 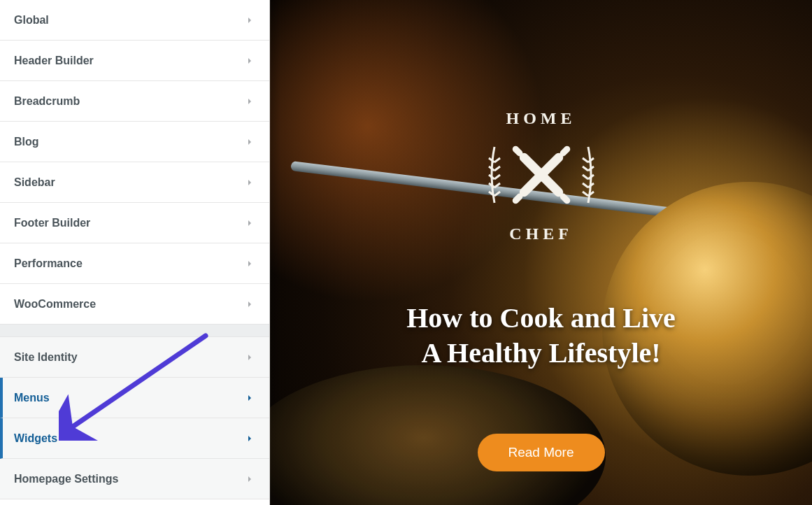 I want to click on read-more-button: Read More, so click(x=541, y=453).